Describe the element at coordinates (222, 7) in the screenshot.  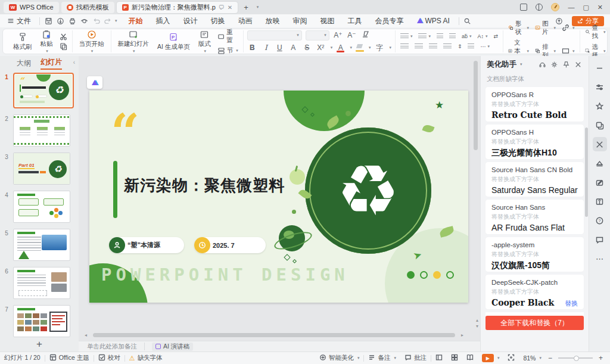
I see `chat-bubble-icon: 🗩` at that location.